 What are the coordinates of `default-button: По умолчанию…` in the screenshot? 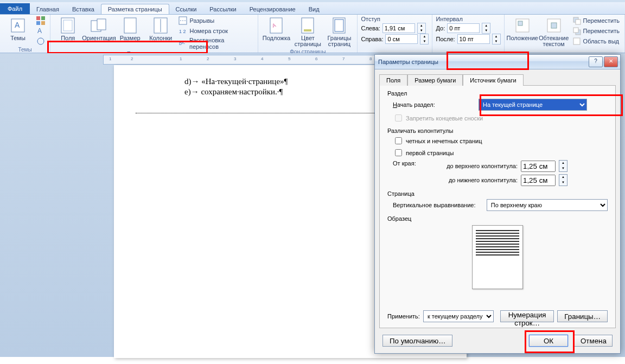 It's located at (418, 341).